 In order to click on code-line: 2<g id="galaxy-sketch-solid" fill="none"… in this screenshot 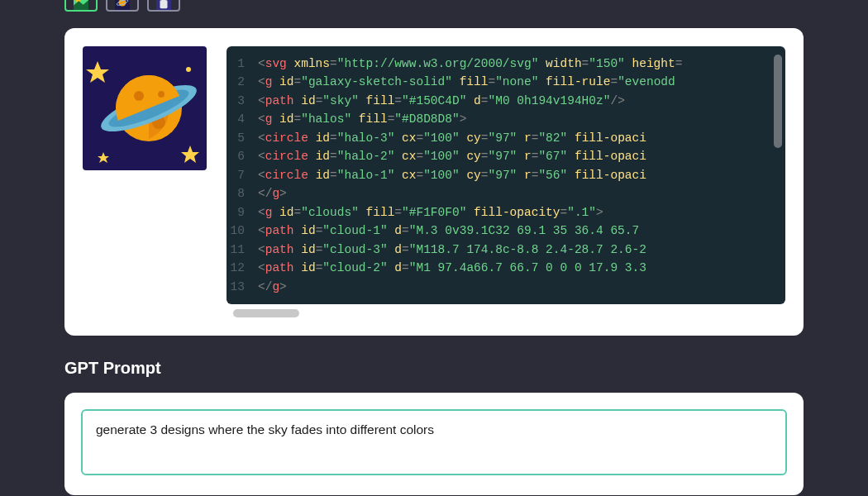, I will do `click(499, 82)`.